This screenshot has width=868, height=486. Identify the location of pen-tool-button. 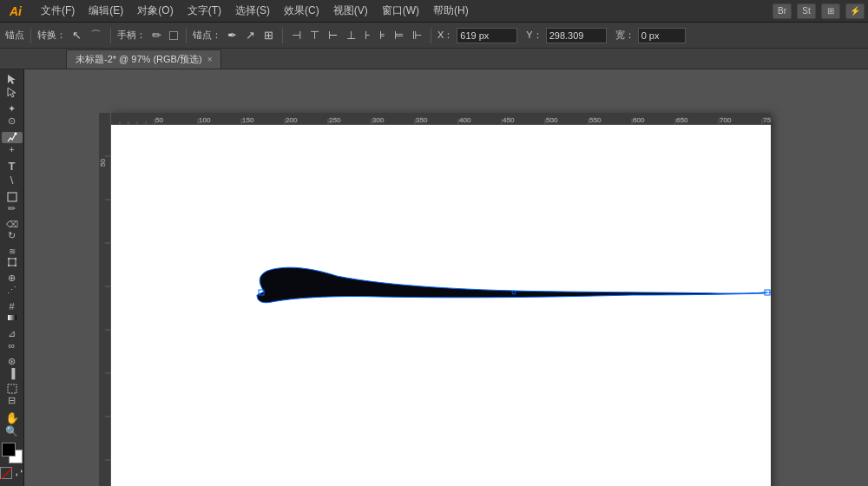
(12, 137).